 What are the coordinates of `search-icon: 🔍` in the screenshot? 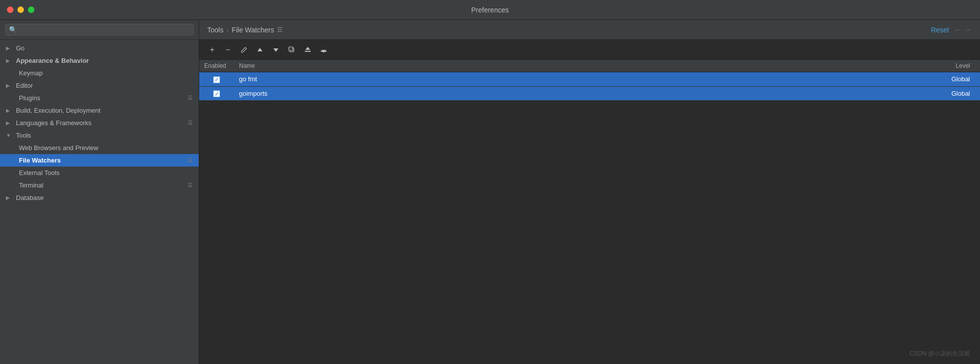 It's located at (13, 30).